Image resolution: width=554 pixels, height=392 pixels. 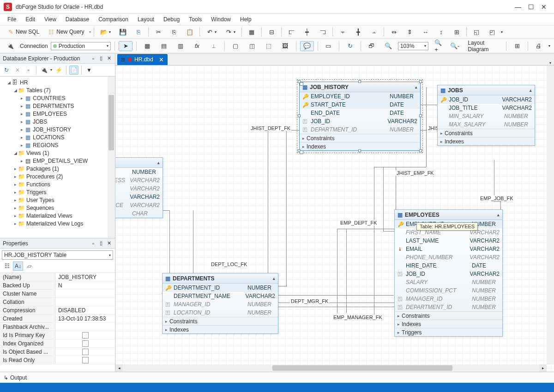 What do you see at coordinates (331, 368) in the screenshot?
I see `canvas-h-scrollbar: ◂▸` at bounding box center [331, 368].